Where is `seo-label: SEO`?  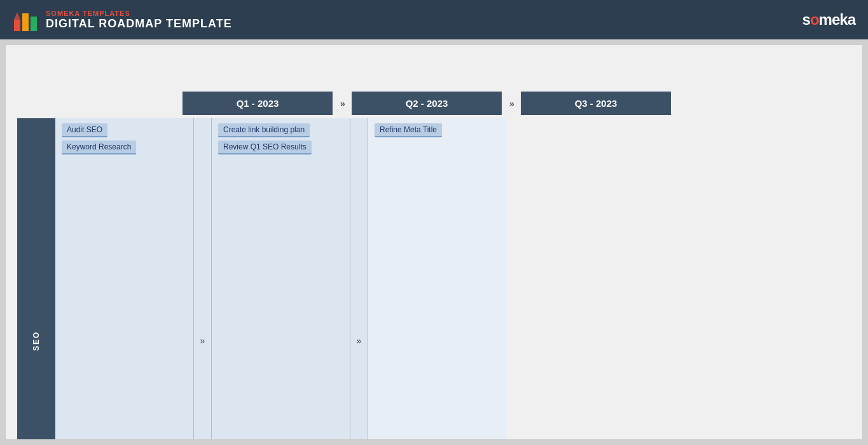
seo-label: SEO is located at coordinates (36, 279).